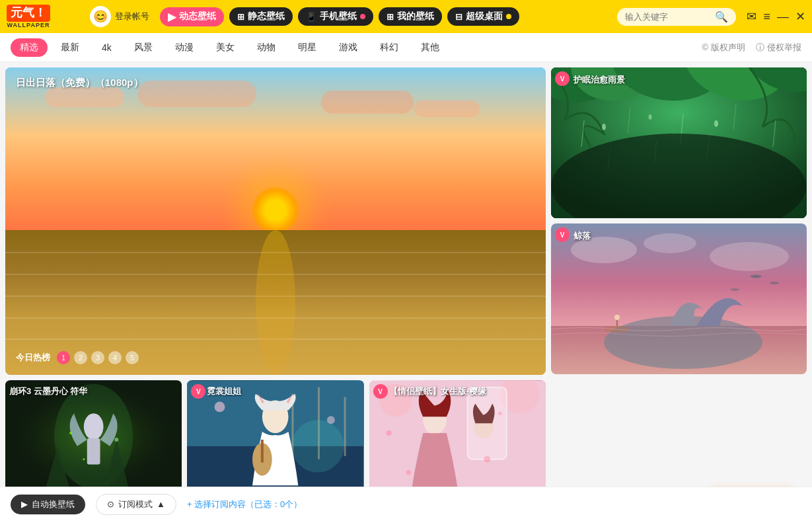  What do you see at coordinates (48, 391) in the screenshot?
I see `bottom-card-game-label: 崩环3 云墨丹心 符华` at bounding box center [48, 391].